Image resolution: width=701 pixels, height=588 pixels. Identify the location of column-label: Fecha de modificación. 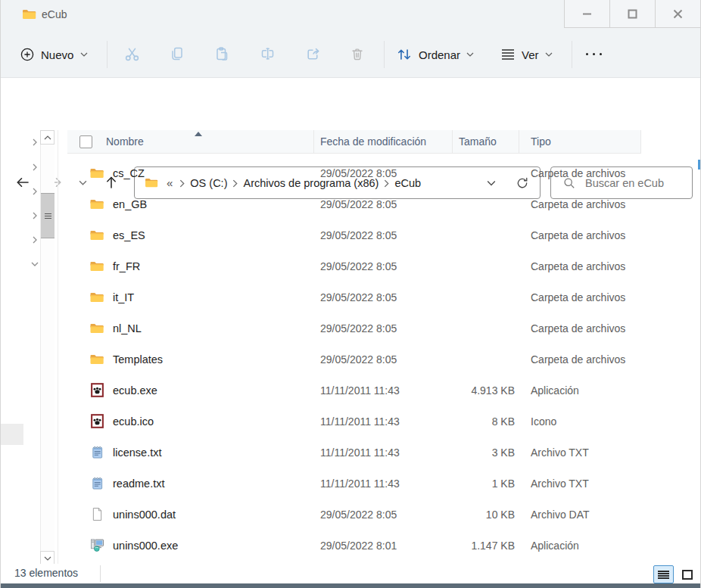
(373, 142).